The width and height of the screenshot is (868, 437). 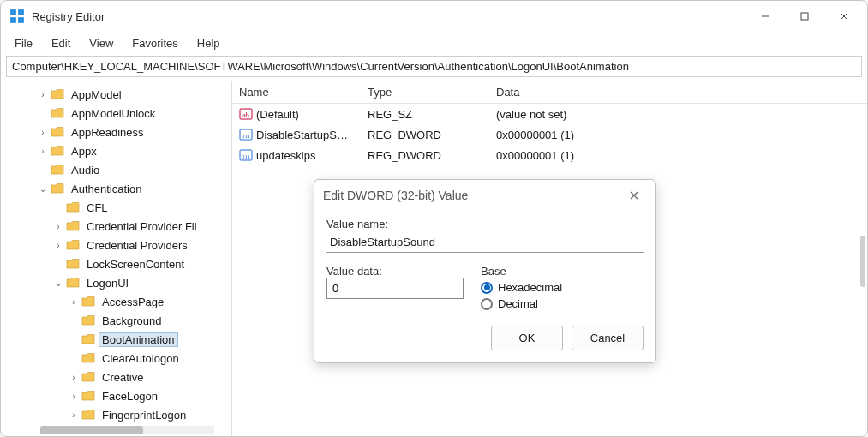 What do you see at coordinates (154, 43) in the screenshot?
I see `menu-favorites: Favorites` at bounding box center [154, 43].